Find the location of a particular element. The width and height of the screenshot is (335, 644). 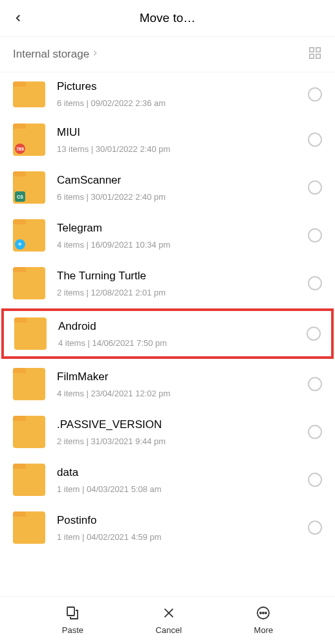

paste-button: Paste is located at coordinates (72, 619).